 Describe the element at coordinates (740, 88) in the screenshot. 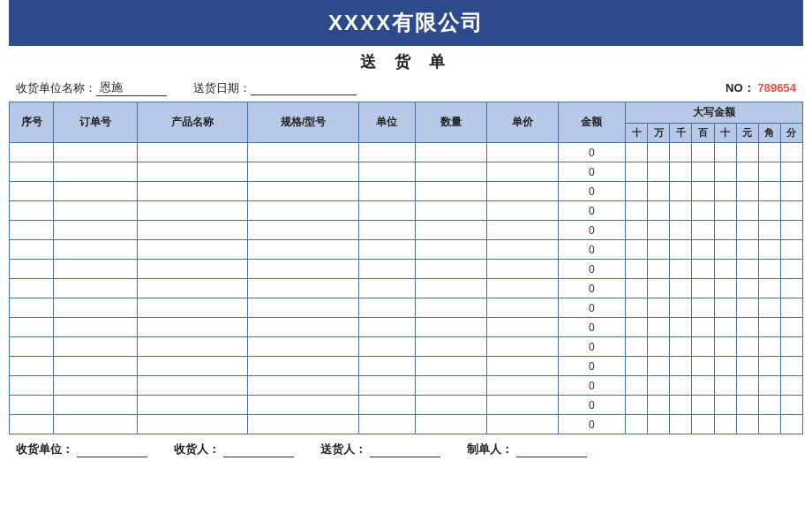

I see `no-label: NO：` at that location.